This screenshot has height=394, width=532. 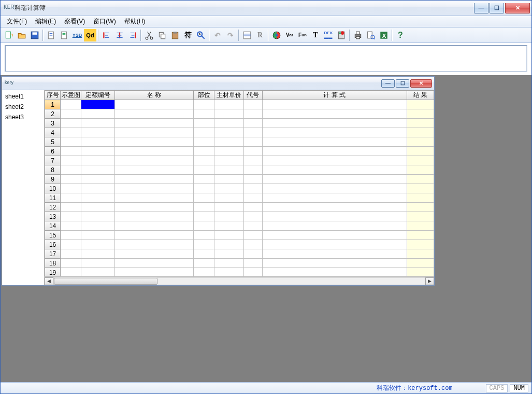 What do you see at coordinates (22, 35) in the screenshot?
I see `tb-open-icon` at bounding box center [22, 35].